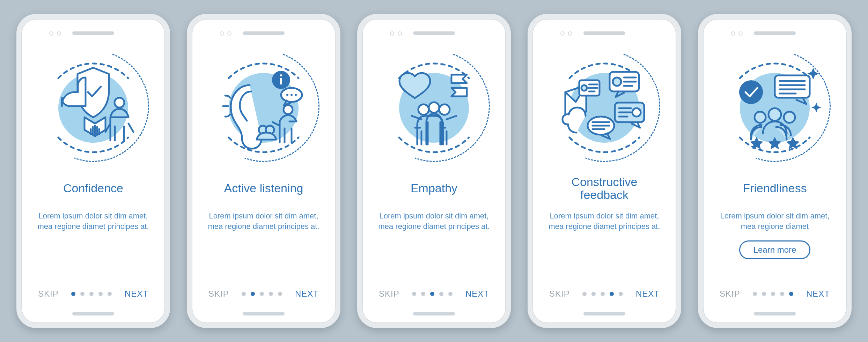 The width and height of the screenshot is (868, 342). I want to click on screen-title: Active listening, so click(264, 188).